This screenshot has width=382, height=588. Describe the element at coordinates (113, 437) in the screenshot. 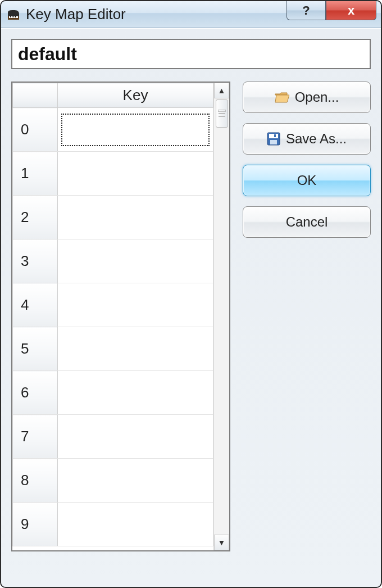

I see `table-row: 7` at that location.